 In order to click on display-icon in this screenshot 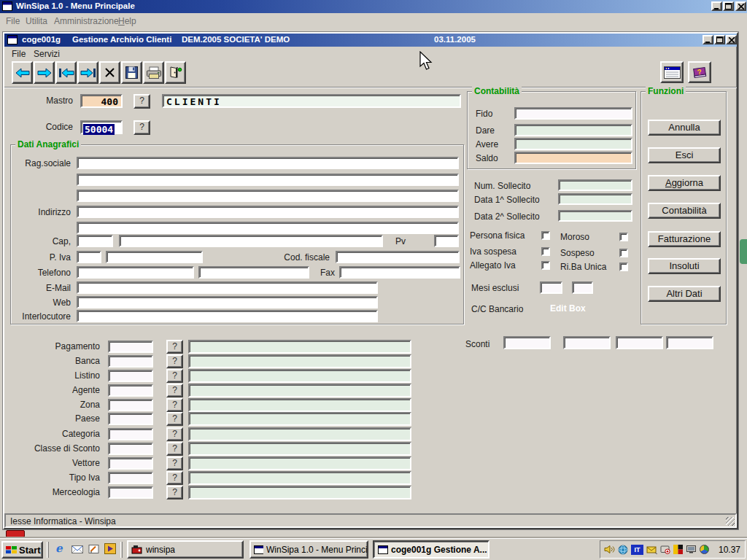, I will do `click(692, 550)`.